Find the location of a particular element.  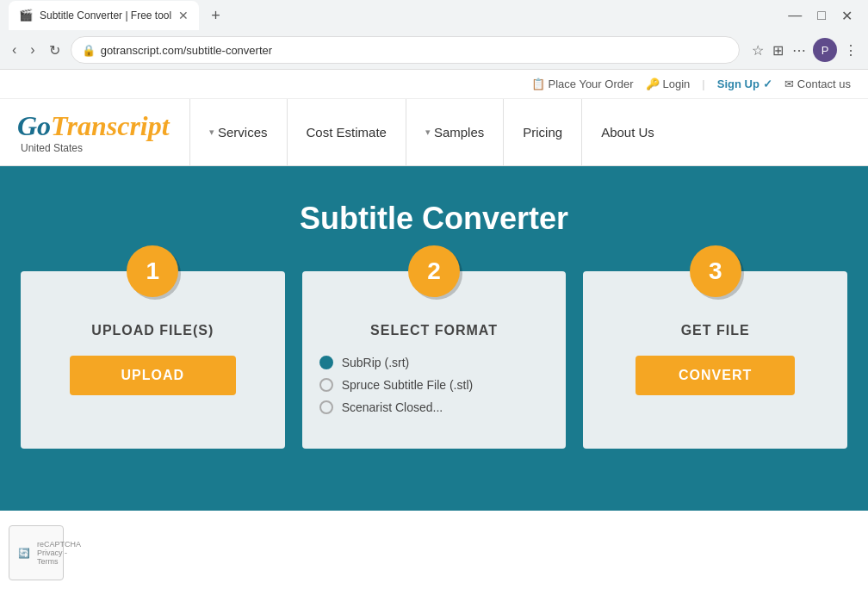

window-controls: — □ ✕ is located at coordinates (820, 16).